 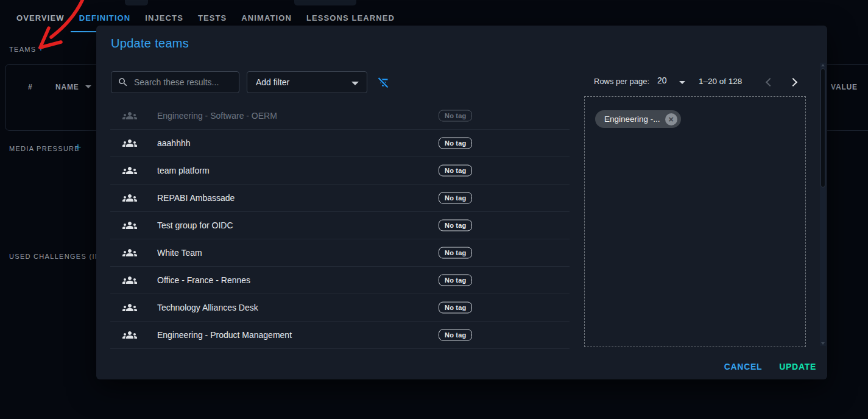 I want to click on add-team-button: +, so click(x=41, y=49).